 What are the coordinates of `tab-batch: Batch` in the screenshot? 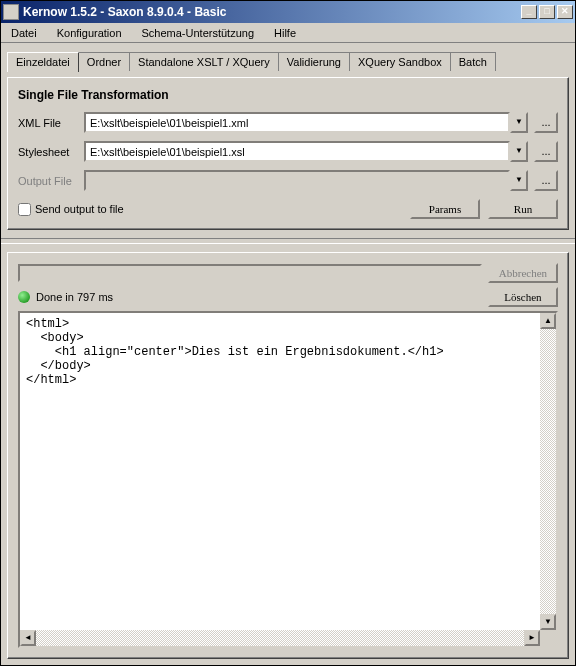 It's located at (473, 62).